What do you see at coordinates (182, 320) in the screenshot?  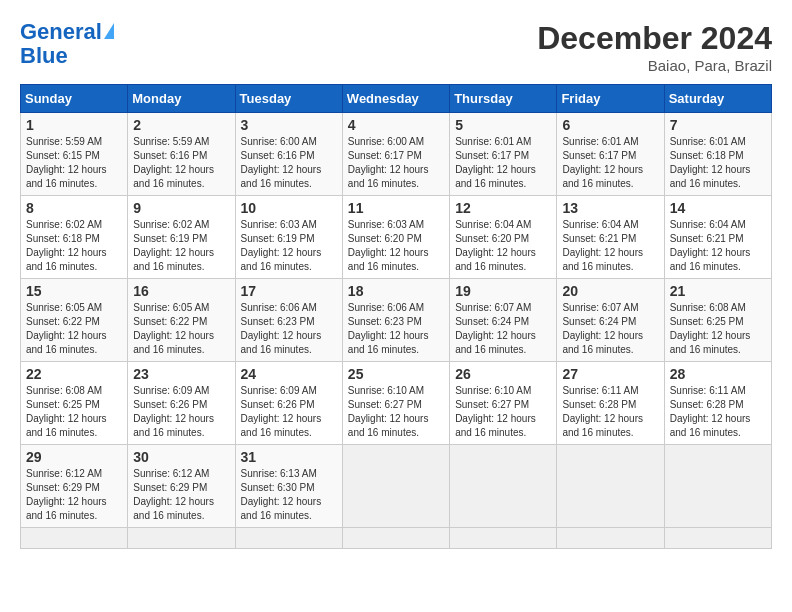 I see `calendar-cell: 16 Sunrise: 6:05 AMSunset: 6:22 PMDaylig…` at bounding box center [182, 320].